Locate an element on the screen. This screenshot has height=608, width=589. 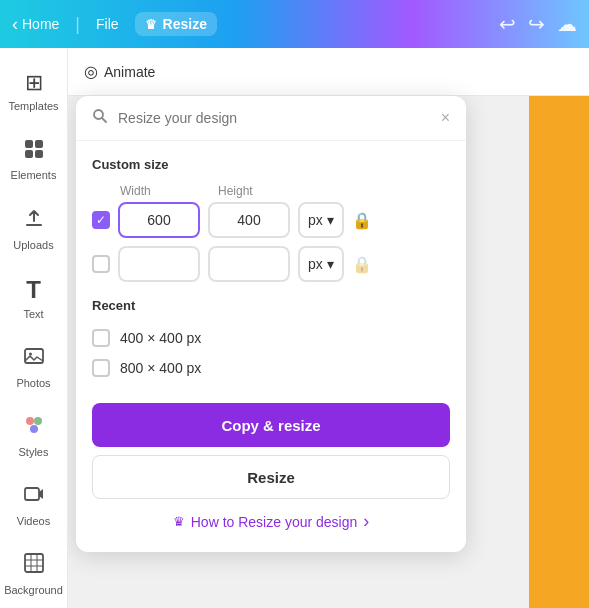
row2-lock-icon: 🔒 is located at coordinates (362, 264).